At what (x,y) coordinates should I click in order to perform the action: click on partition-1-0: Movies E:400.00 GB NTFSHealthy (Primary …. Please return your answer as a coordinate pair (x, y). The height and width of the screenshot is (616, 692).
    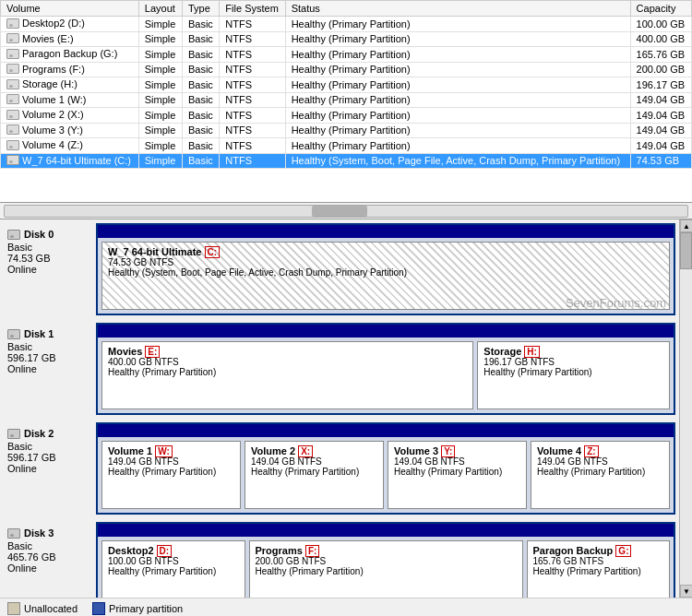
    Looking at the image, I should click on (288, 375).